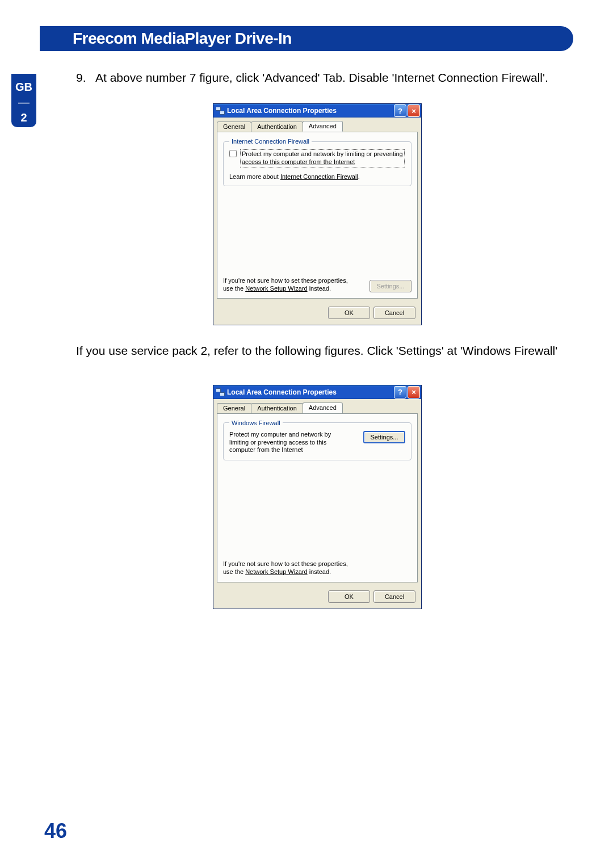 The width and height of the screenshot is (613, 868). I want to click on icf-learn-prefix: Learn more about, so click(255, 177).